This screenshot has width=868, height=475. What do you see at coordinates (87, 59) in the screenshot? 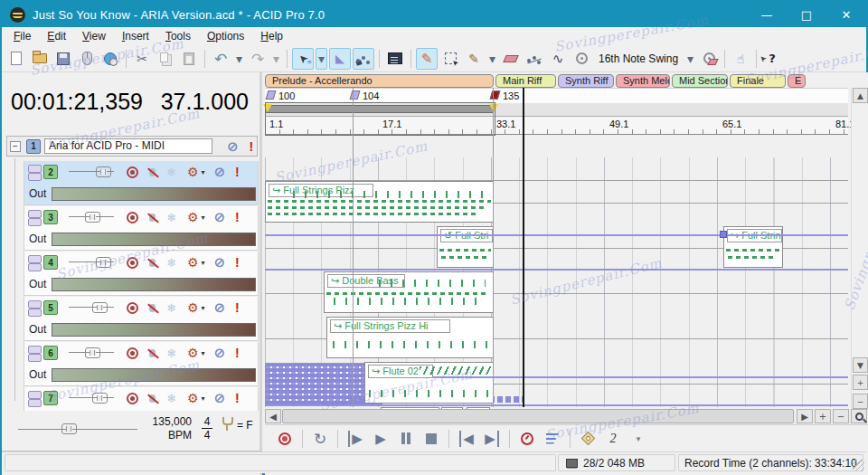
I see `publish-button` at bounding box center [87, 59].